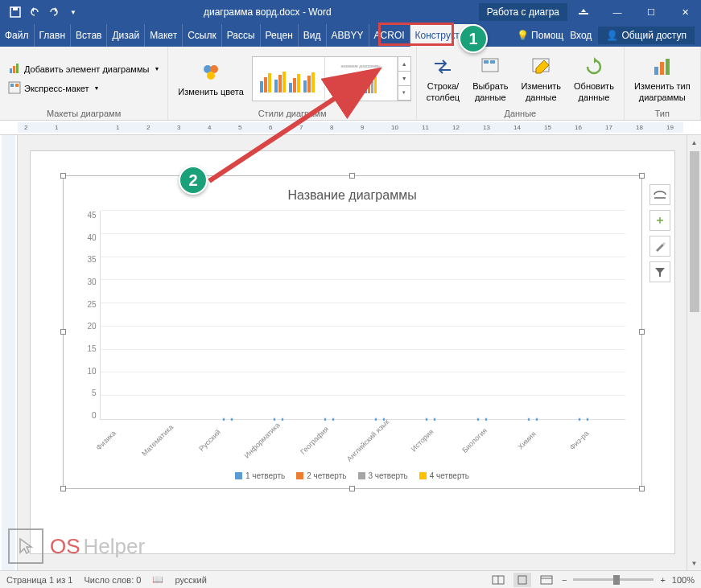 The height and width of the screenshot is (588, 701). Describe the element at coordinates (404, 79) in the screenshot. I see `gallery-down-icon: ▼` at that location.